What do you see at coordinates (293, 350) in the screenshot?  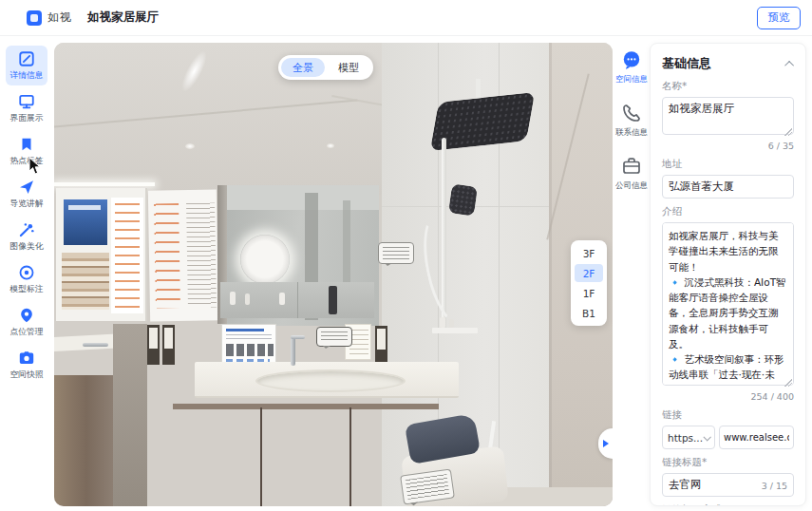 I see `scene-faucet` at bounding box center [293, 350].